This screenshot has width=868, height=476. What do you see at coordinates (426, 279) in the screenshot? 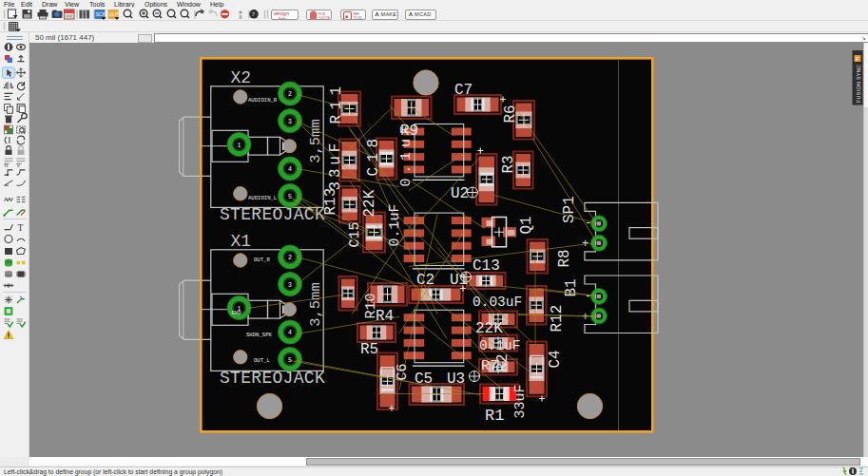
I see `svg-text: C2` at bounding box center [426, 279].